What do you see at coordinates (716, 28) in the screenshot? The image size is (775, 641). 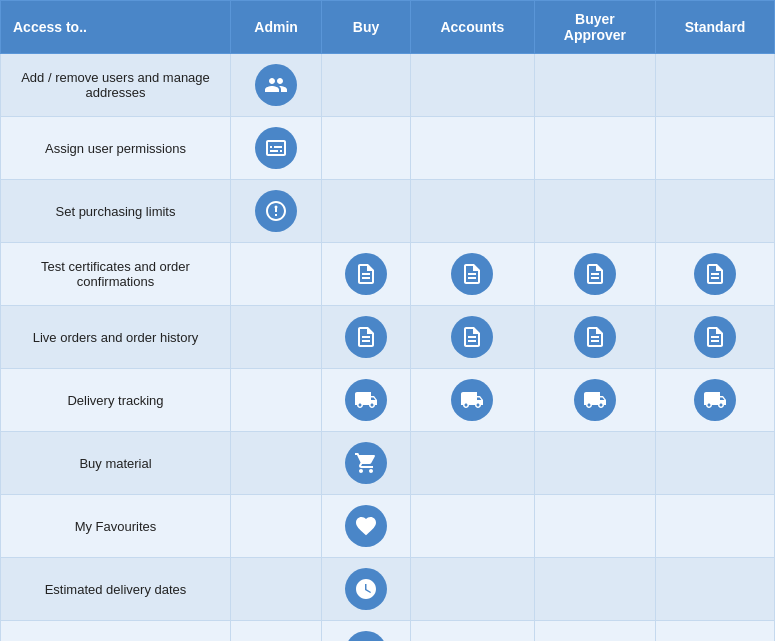 I see `col-standard: Standard` at bounding box center [716, 28].